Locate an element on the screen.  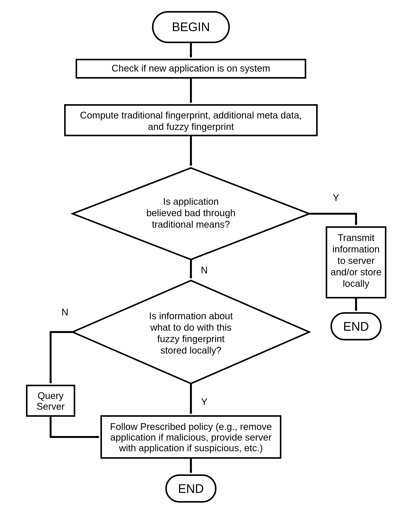
label-trans5: locally is located at coordinates (356, 284).